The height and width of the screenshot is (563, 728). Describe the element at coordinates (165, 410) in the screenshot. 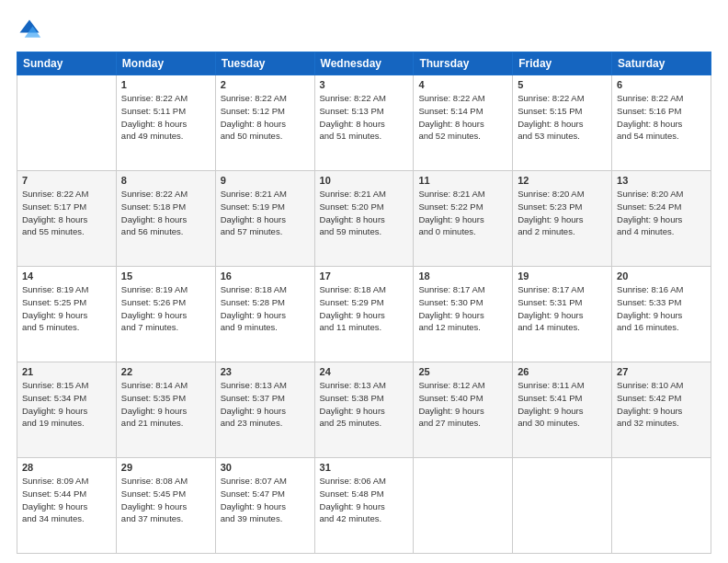

I see `day-cell: 22Sunrise: 8:14 AM Sunset: 5:35 PM Dayli…` at that location.